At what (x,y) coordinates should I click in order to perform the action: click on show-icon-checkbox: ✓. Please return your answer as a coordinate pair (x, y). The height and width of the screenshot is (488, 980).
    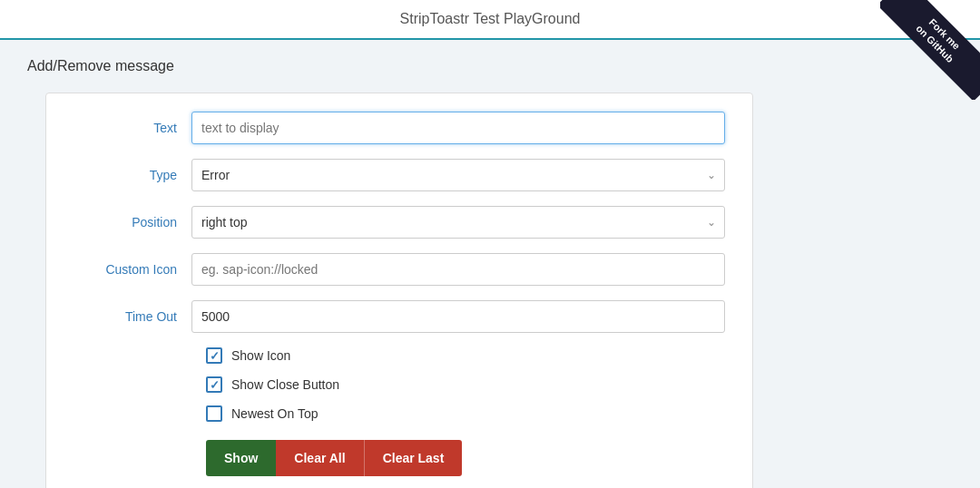
    Looking at the image, I should click on (214, 356).